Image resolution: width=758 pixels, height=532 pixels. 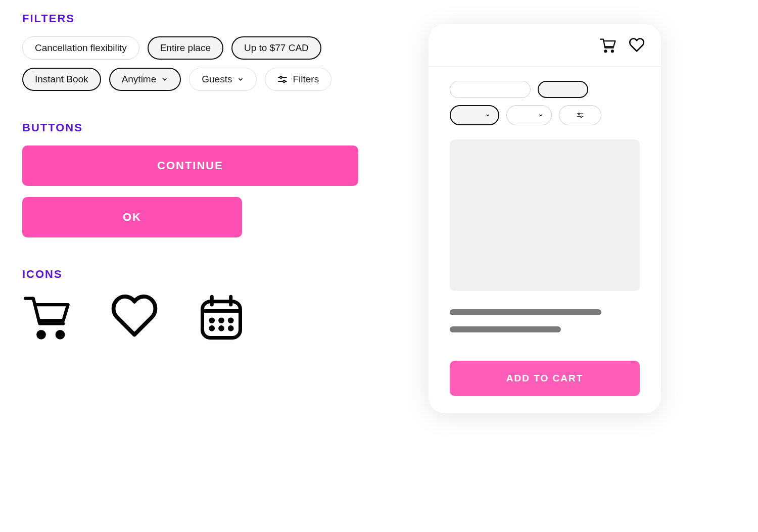 What do you see at coordinates (132, 217) in the screenshot?
I see `ok-button: OK` at bounding box center [132, 217].